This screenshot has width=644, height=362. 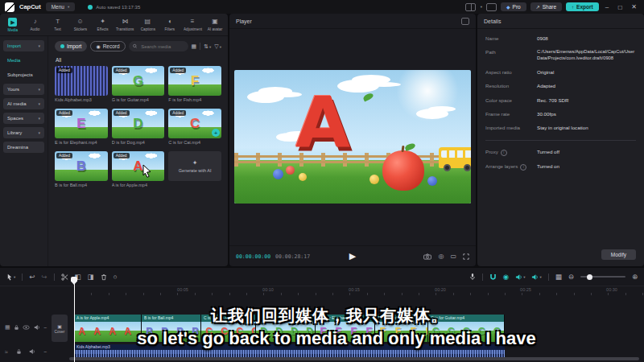 What do you see at coordinates (583, 6) in the screenshot?
I see `export-button: ↑ Export` at bounding box center [583, 6].